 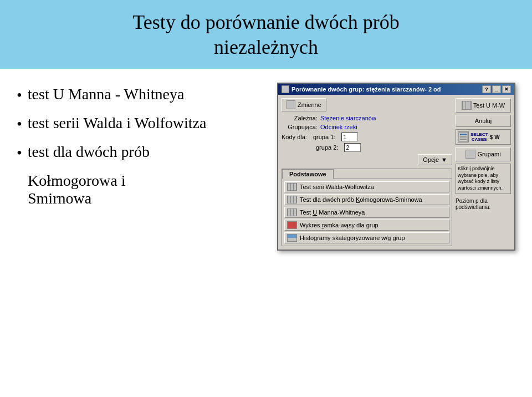 I want to click on test-kolmogorowa-label: Test dla dwóch prób Kołmogorowa-Smirnowa, so click(x=361, y=200).